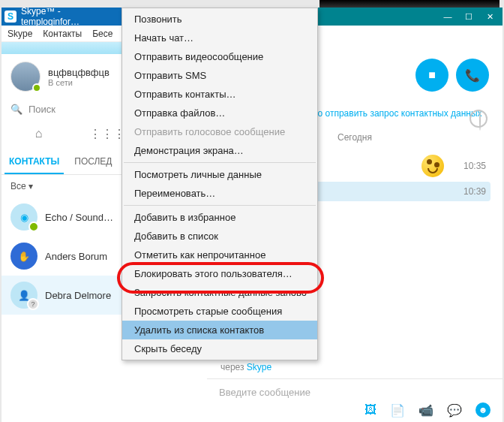  What do you see at coordinates (398, 410) in the screenshot?
I see `send-file-icon: 📄` at bounding box center [398, 410].